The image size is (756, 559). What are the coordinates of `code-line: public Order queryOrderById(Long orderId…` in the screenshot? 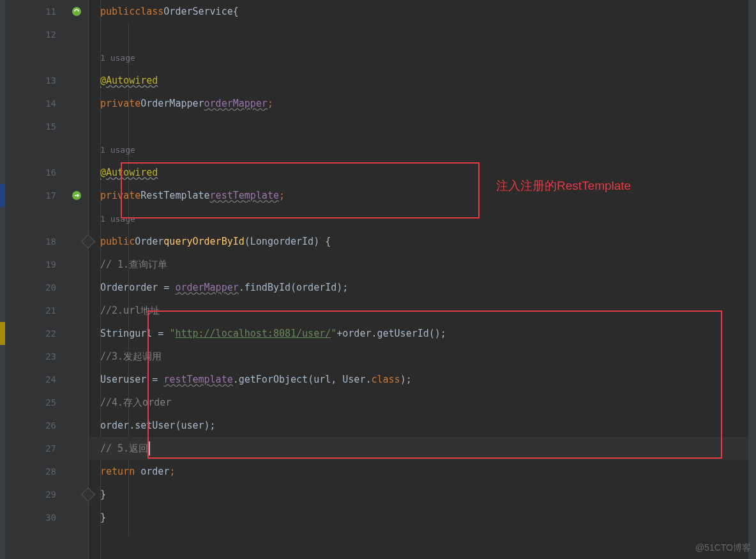 It's located at (423, 241).